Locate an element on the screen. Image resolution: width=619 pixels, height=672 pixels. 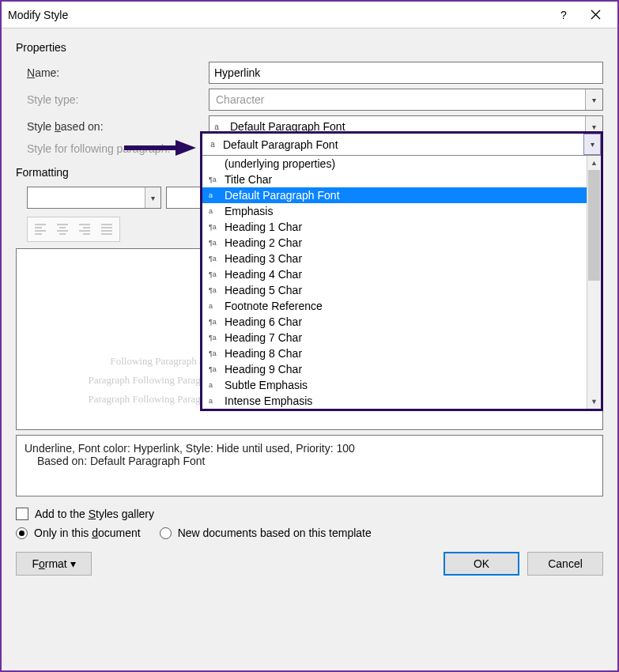
dropdown-item: aIntense Emphasis is located at coordinates (394, 401).